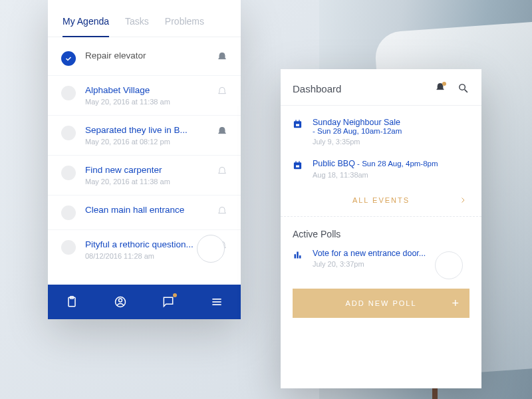 Image resolution: width=532 pixels, height=399 pixels. Describe the element at coordinates (148, 210) in the screenshot. I see `agenda-title: Clean main hall entrance` at that location.